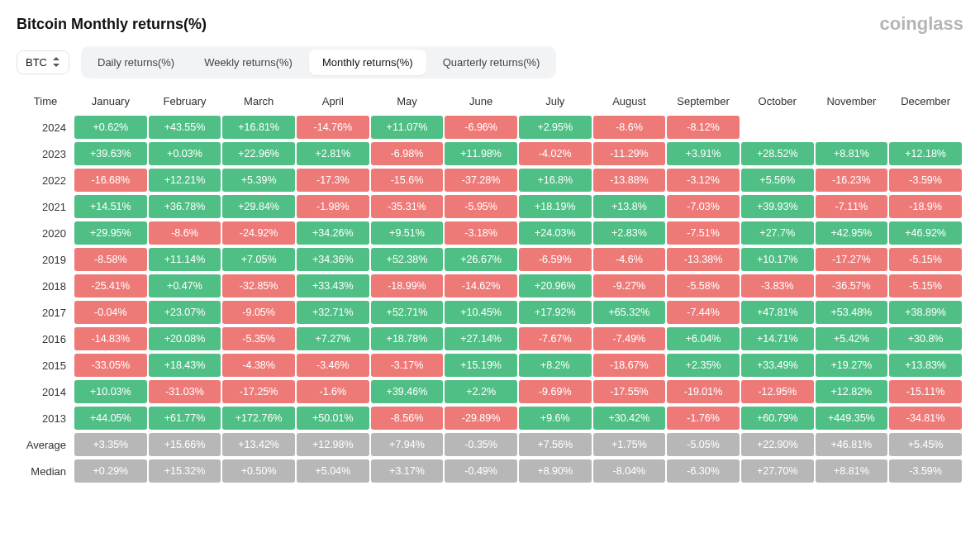 The width and height of the screenshot is (980, 533). Describe the element at coordinates (630, 365) in the screenshot. I see `return-cell: -18.67%` at that location.